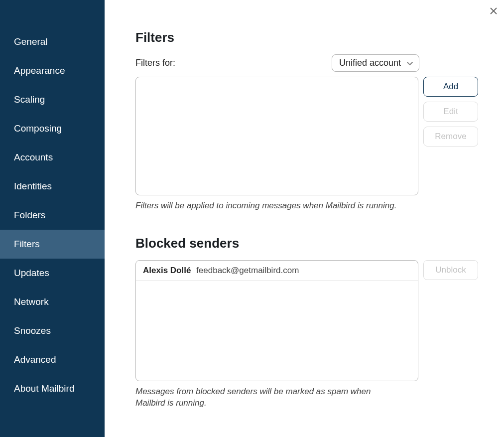 This screenshot has height=437, width=504. Describe the element at coordinates (30, 215) in the screenshot. I see `sidebar-item-label: Folders` at that location.